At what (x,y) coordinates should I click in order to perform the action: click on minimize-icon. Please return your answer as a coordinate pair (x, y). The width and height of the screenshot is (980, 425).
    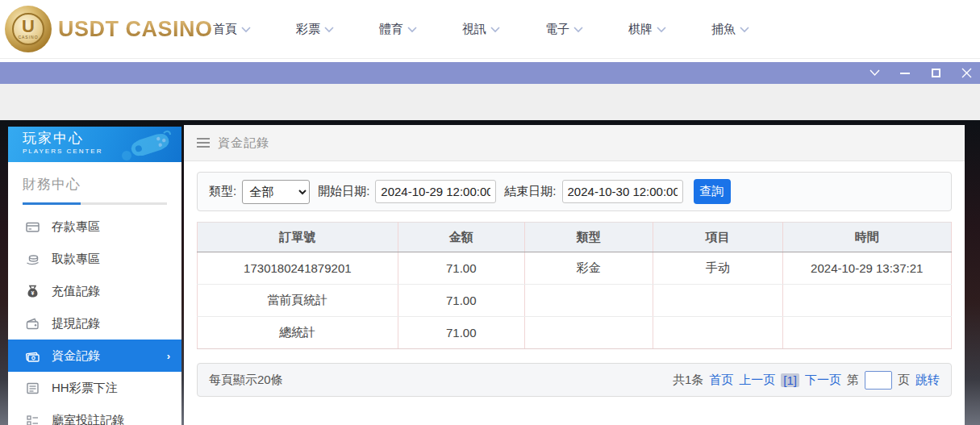
    Looking at the image, I should click on (905, 73).